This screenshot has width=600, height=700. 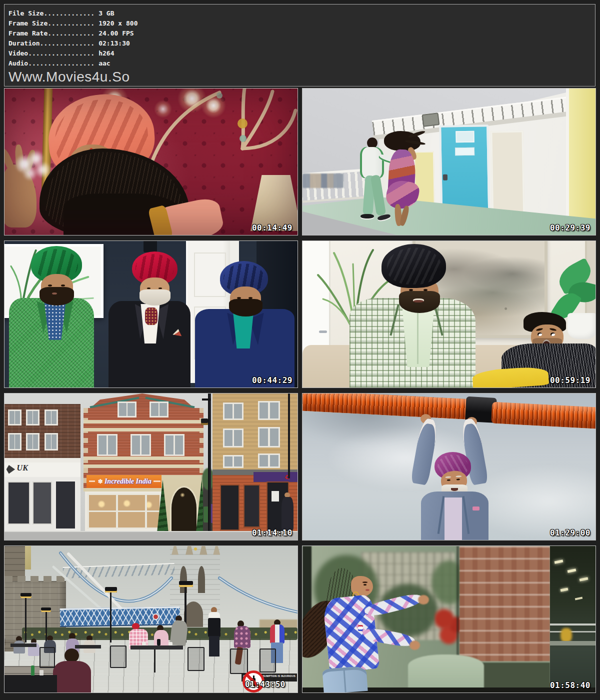 What do you see at coordinates (144, 644) in the screenshot?
I see `white-cup` at bounding box center [144, 644].